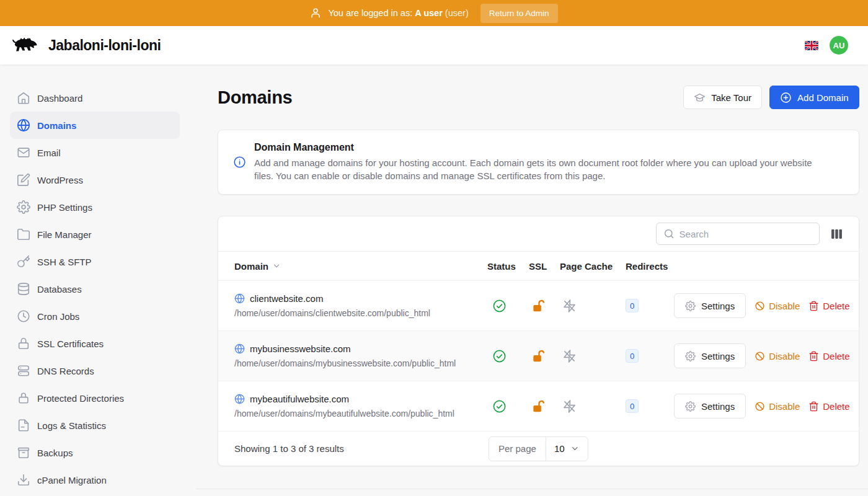 This screenshot has width=868, height=496. I want to click on sidebar-item-dashboard: Dashboard, so click(95, 98).